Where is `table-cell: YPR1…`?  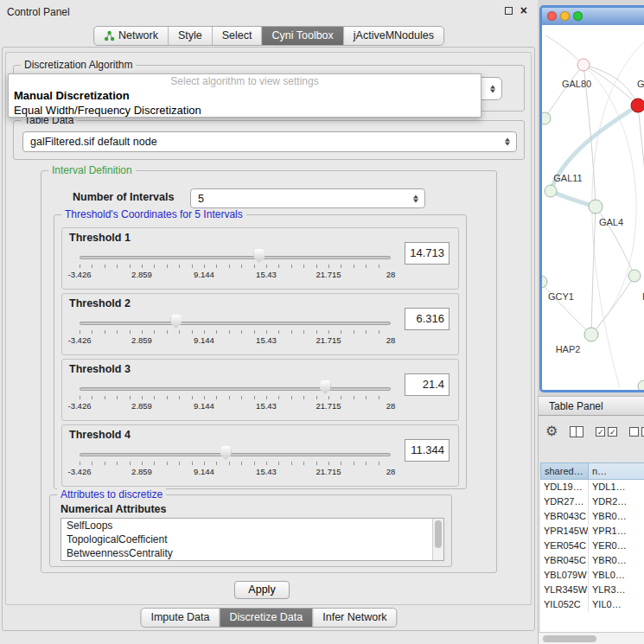 table-cell: YPR1… is located at coordinates (616, 531).